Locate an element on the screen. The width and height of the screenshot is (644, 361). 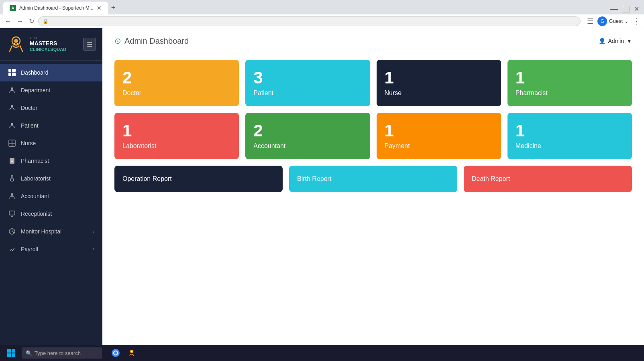
sidebar-item-dashboard: Dashboard is located at coordinates (51, 73).